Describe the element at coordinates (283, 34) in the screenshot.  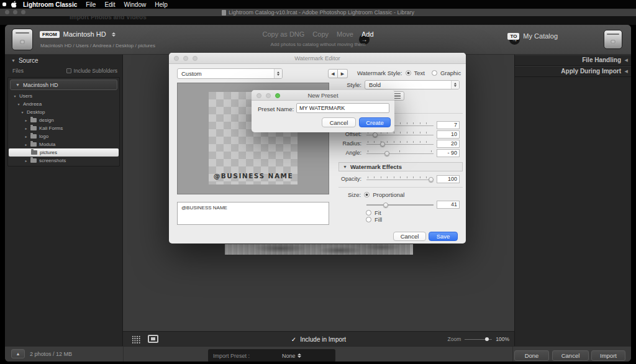
I see `method-copy-as-dng: Copy as DNG` at that location.